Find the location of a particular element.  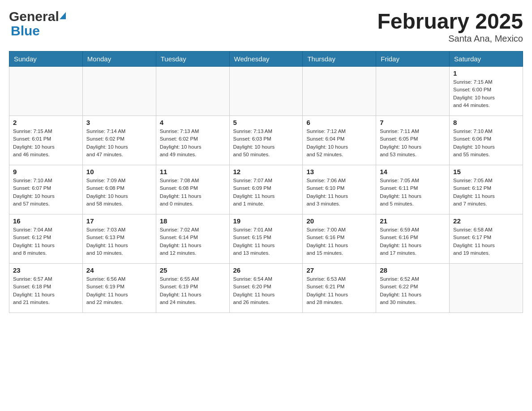

month-title: February 2025 is located at coordinates (450, 21).